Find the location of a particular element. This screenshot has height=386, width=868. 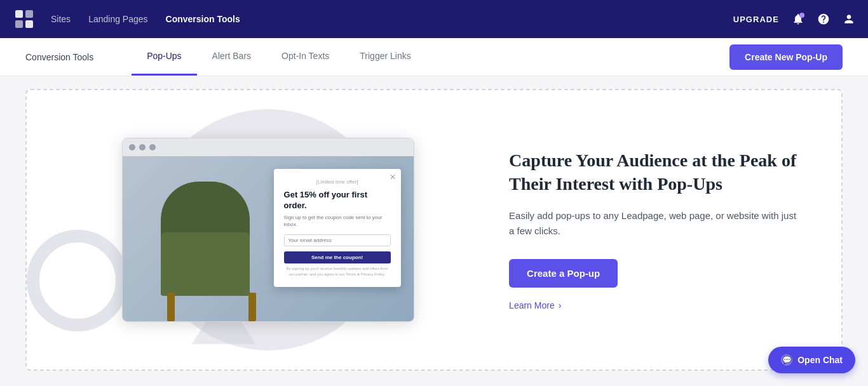

promo-description: Easily add pop-ups to any Leadpage, web … is located at coordinates (656, 223).